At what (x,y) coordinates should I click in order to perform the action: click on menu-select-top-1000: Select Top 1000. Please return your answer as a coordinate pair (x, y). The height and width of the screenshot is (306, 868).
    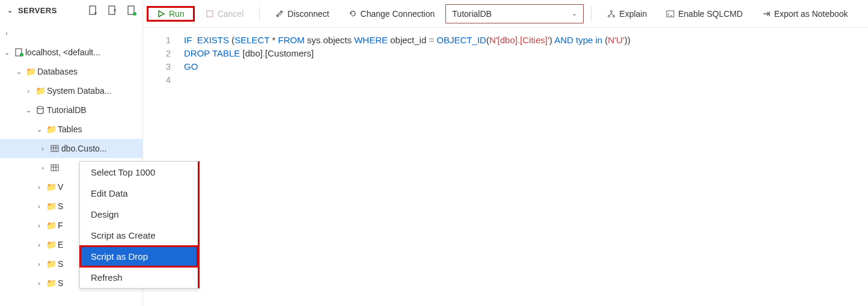
    Looking at the image, I should click on (139, 172).